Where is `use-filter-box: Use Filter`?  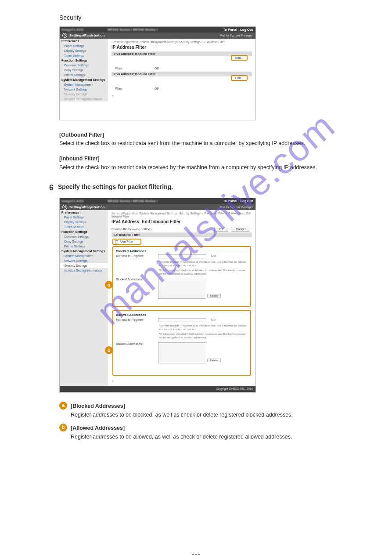 use-filter-box: Use Filter is located at coordinates (127, 242).